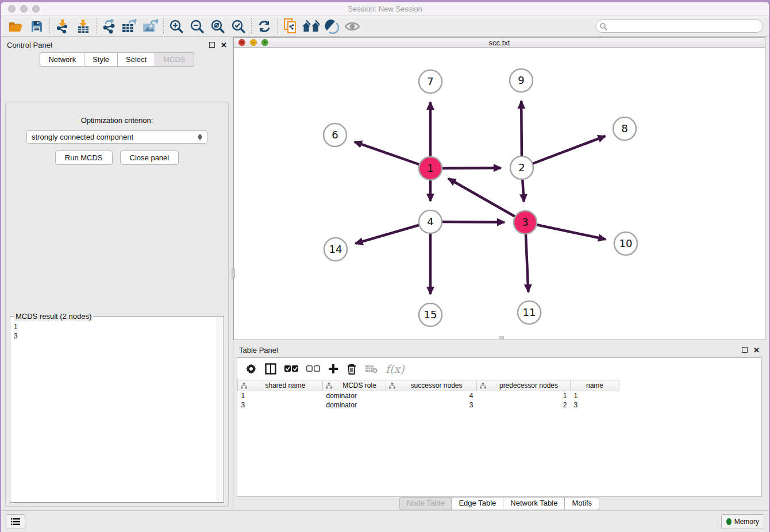 This screenshot has width=770, height=532. Describe the element at coordinates (595, 386) in the screenshot. I see `column-header-name: name` at that location.